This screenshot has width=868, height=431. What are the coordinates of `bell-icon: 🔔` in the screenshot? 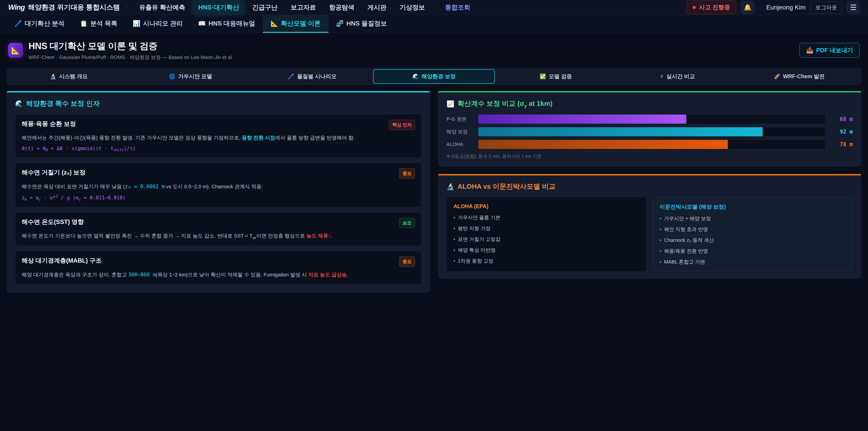 It's located at (748, 7).